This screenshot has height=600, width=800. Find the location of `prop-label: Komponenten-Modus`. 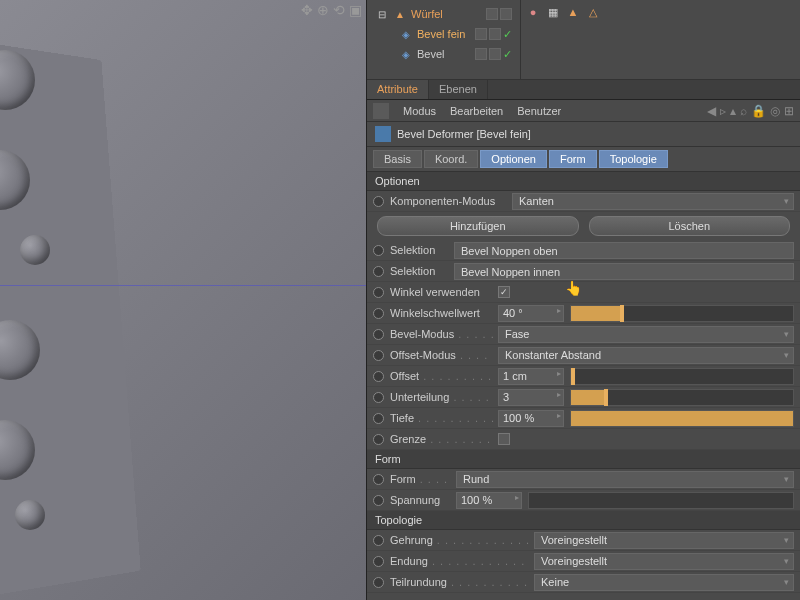

prop-label: Komponenten-Modus is located at coordinates (449, 201).